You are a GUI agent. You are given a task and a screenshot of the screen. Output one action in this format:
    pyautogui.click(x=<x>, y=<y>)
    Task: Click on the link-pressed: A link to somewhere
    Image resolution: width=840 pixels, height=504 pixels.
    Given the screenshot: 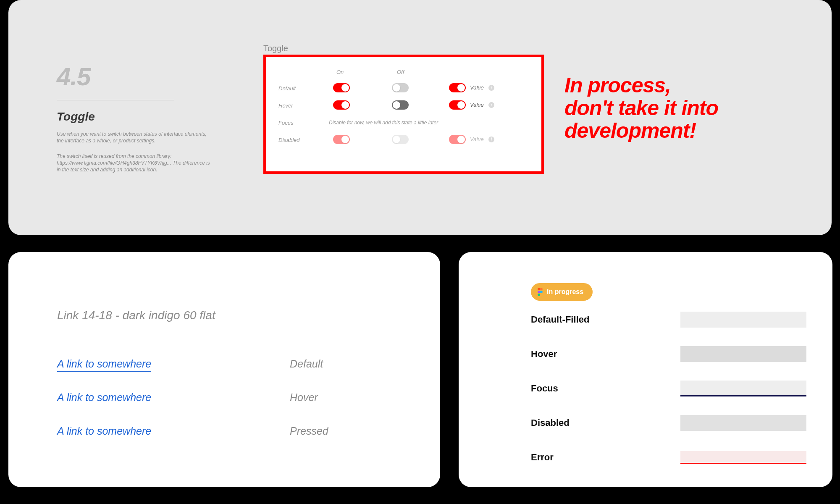 What is the action you would take?
    pyautogui.click(x=104, y=431)
    